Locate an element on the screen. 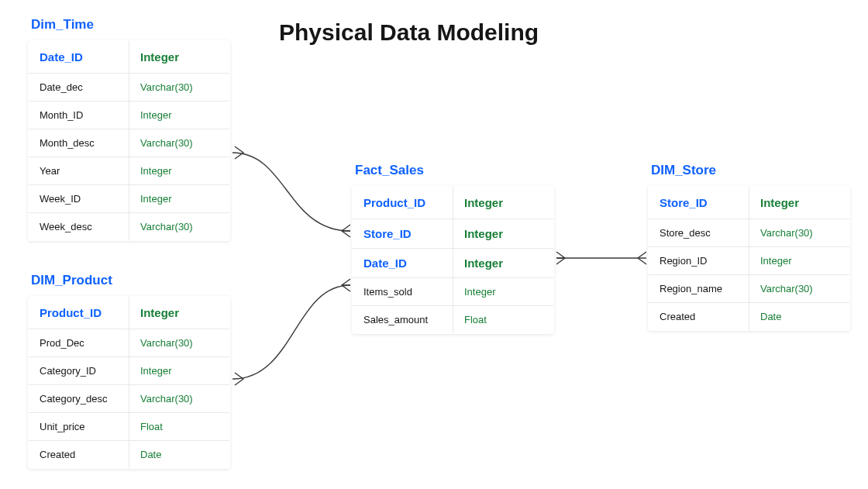 The height and width of the screenshot is (489, 868). column-row: Sales_amount Float is located at coordinates (453, 320).